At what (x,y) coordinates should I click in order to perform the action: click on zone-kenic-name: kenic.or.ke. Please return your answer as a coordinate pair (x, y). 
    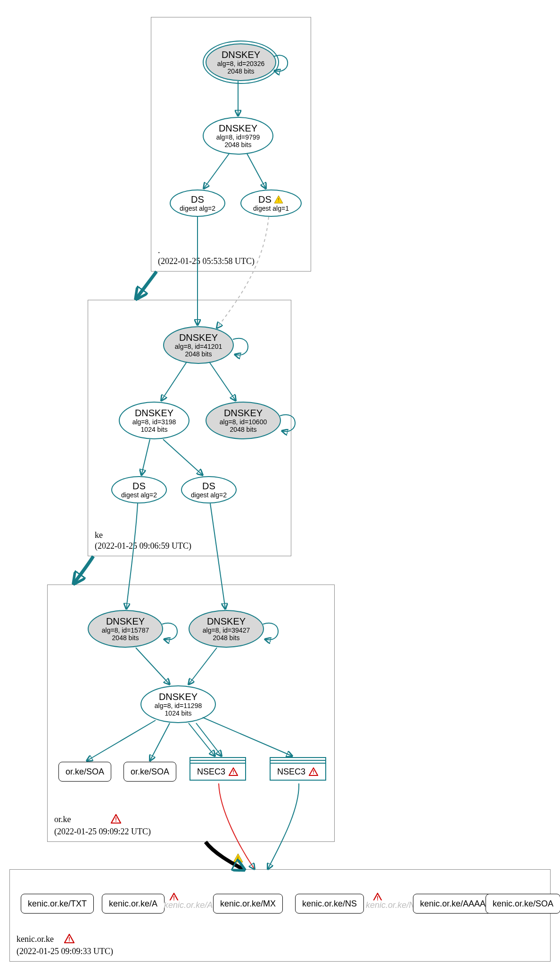
    Looking at the image, I should click on (35, 939).